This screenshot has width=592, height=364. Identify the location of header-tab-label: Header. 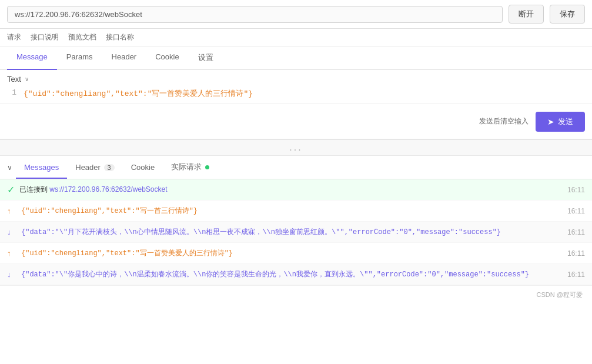
(88, 167).